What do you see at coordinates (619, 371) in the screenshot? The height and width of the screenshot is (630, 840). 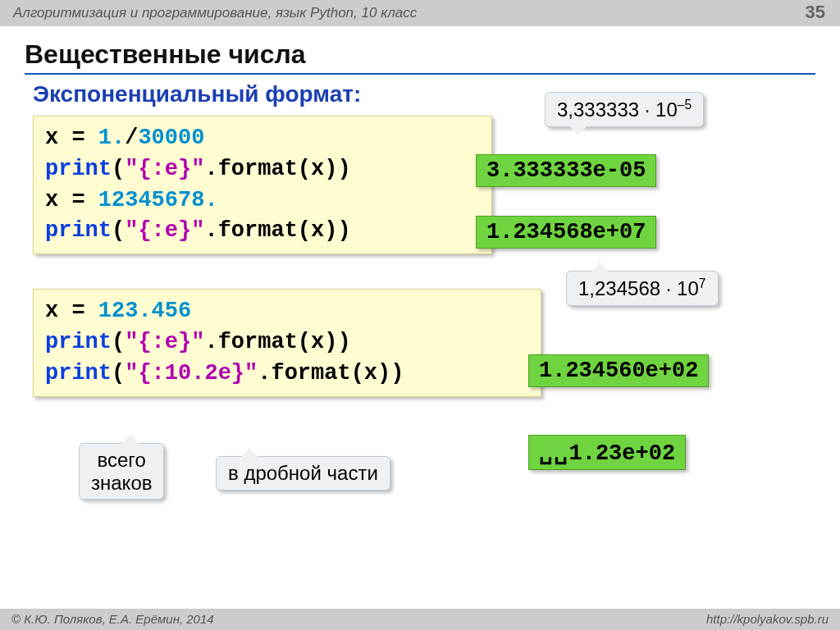 I see `output-3: 1.234560e+02` at bounding box center [619, 371].